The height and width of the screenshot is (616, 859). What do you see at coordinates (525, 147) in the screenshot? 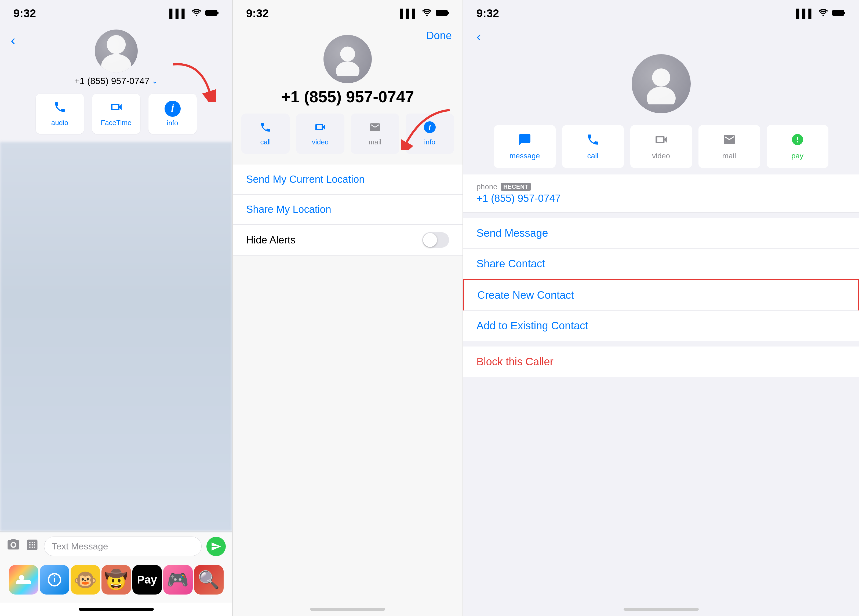
I see `message-button-3: message` at bounding box center [525, 147].